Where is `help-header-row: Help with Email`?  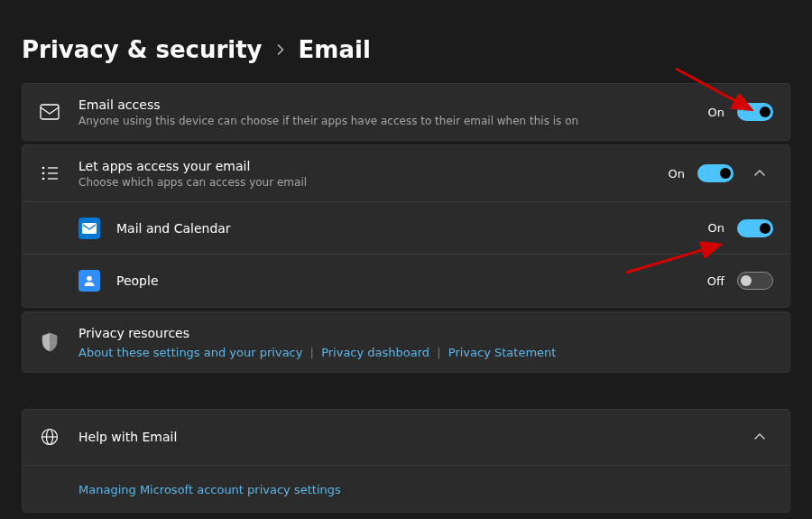 help-header-row: Help with Email is located at coordinates (406, 438).